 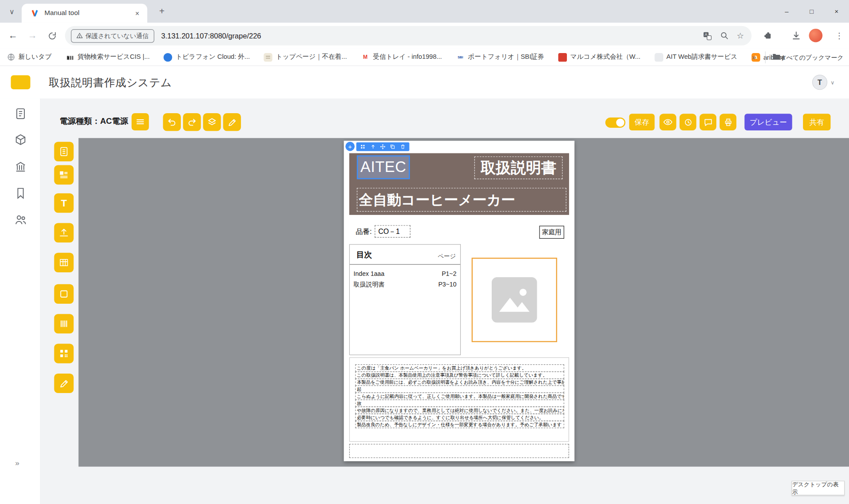 I want to click on sidebar-document-icon, so click(x=20, y=113).